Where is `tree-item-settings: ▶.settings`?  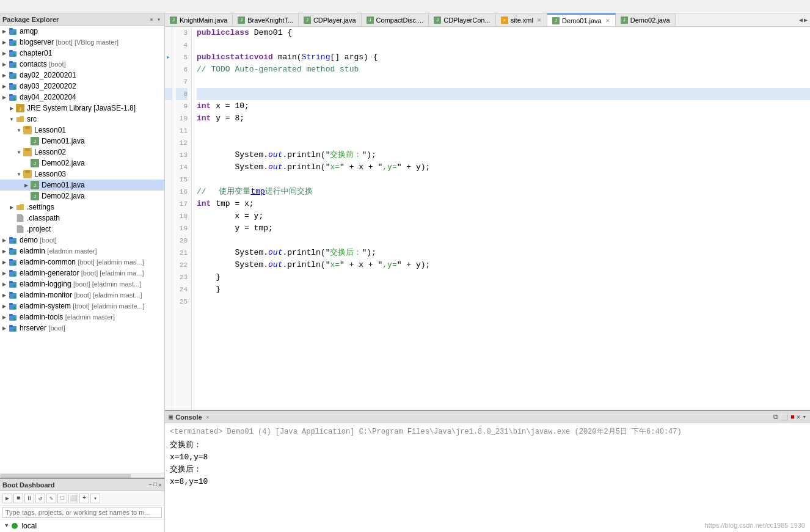 tree-item-settings: ▶.settings is located at coordinates (82, 207).